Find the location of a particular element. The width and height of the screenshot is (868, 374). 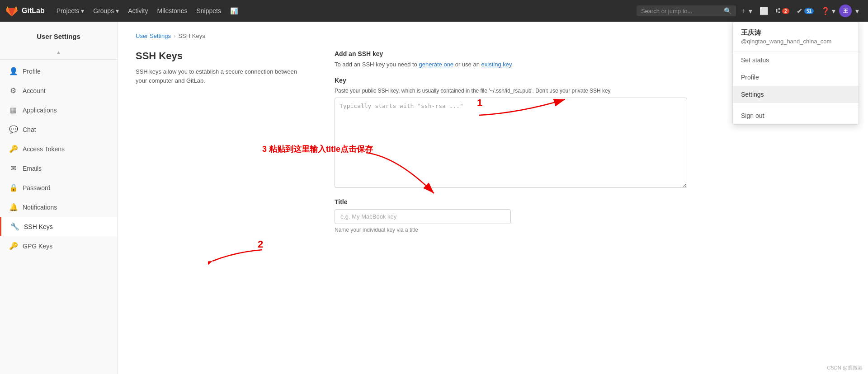

page-title: SSH Keys is located at coordinates (222, 56).